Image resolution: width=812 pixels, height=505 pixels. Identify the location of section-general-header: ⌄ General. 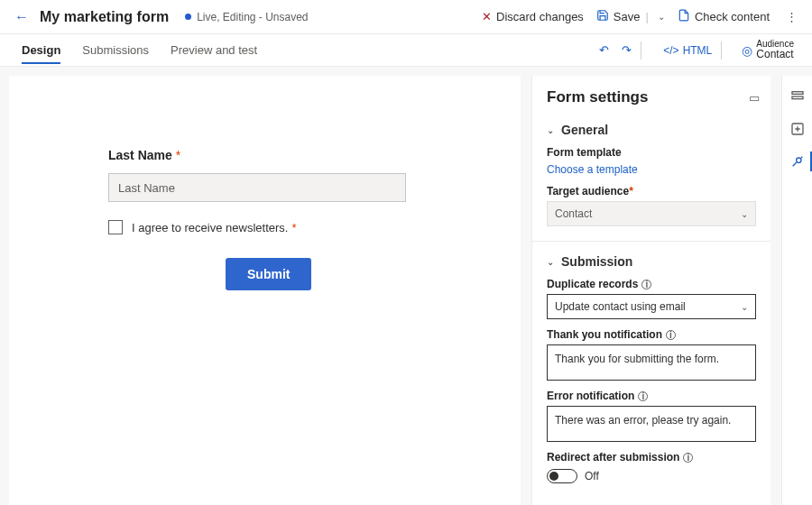
(651, 130).